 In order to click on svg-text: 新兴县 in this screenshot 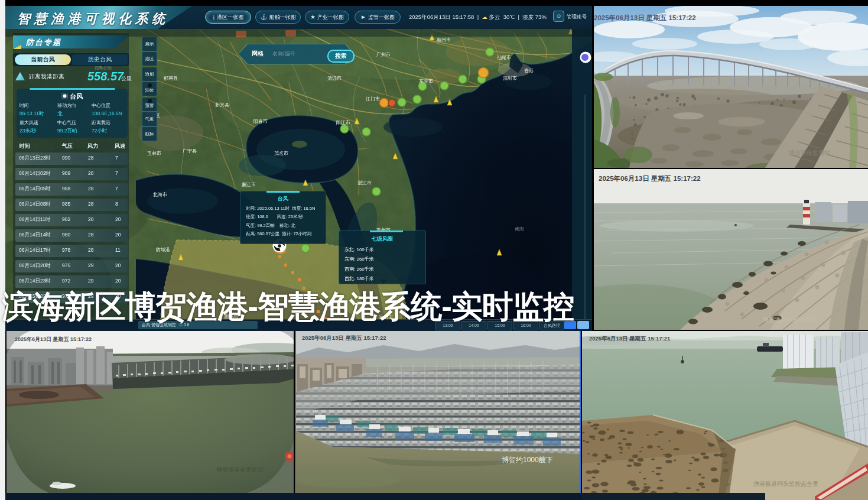, I will do `click(222, 105)`.